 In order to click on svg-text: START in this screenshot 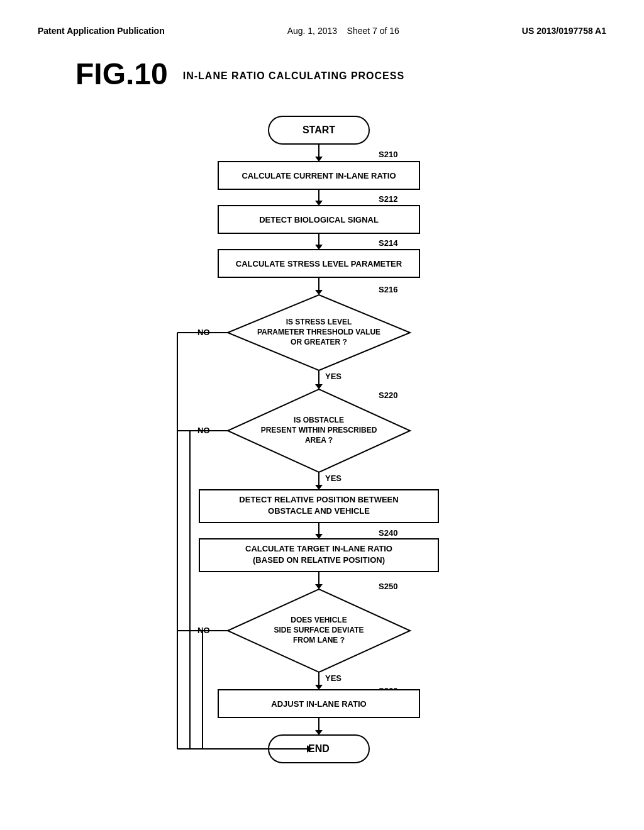, I will do `click(319, 130)`.